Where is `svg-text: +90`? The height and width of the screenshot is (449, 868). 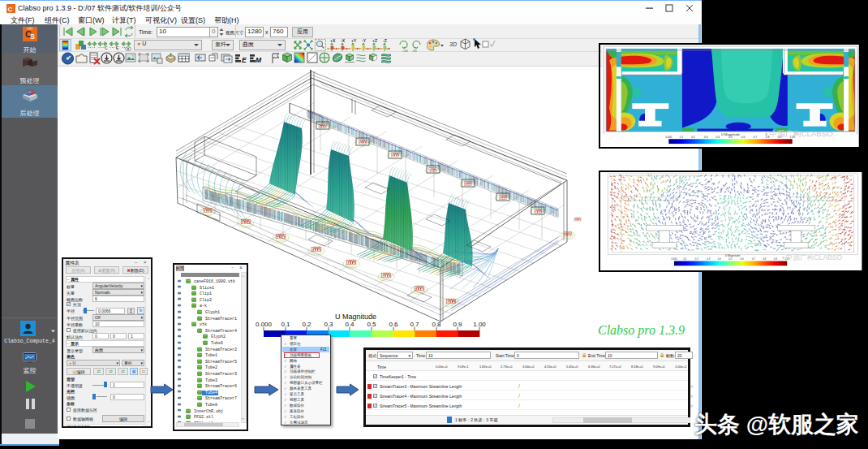
svg-text: +90 is located at coordinates (406, 50).